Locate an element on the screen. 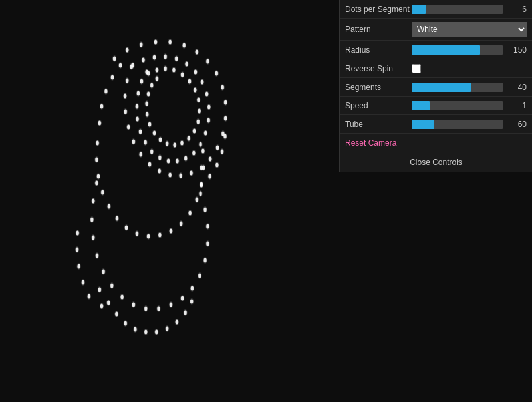  reverse-spin-checkbox is located at coordinates (416, 69).